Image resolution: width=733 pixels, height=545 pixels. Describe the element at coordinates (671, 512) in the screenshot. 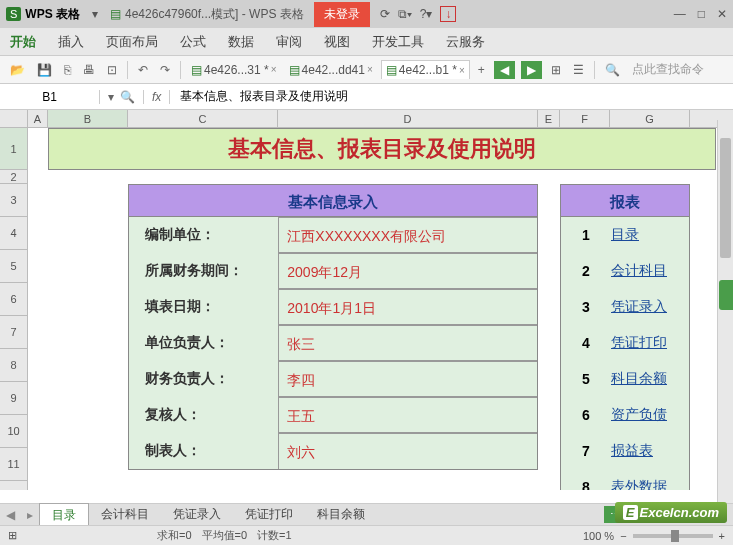

I see `watermark: EExcelcn.com` at that location.